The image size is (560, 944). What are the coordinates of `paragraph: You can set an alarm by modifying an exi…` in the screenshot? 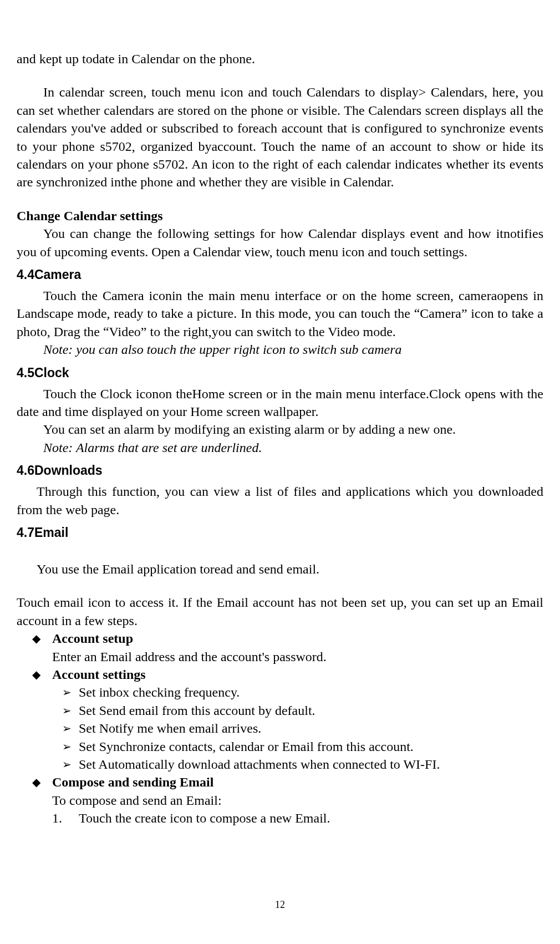 It's located at (280, 429).